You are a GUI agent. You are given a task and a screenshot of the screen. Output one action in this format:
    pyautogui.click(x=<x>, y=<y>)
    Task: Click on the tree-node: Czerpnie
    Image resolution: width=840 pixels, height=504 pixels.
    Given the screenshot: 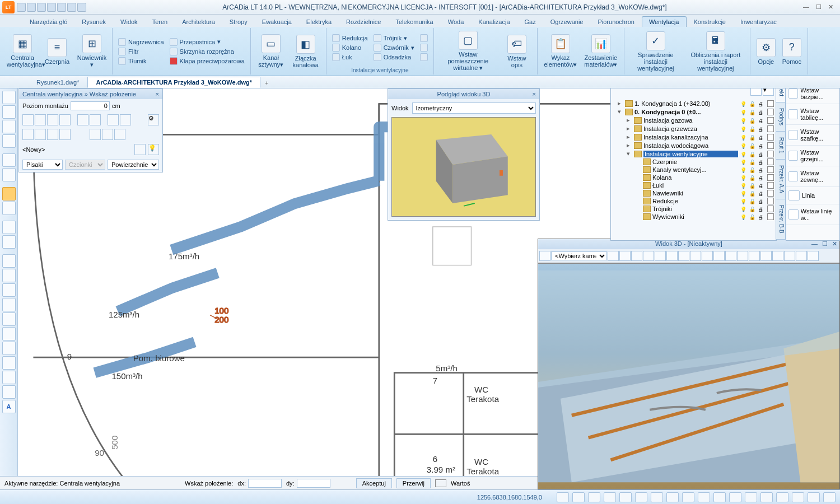 What is the action you would take?
    pyautogui.click(x=693, y=162)
    